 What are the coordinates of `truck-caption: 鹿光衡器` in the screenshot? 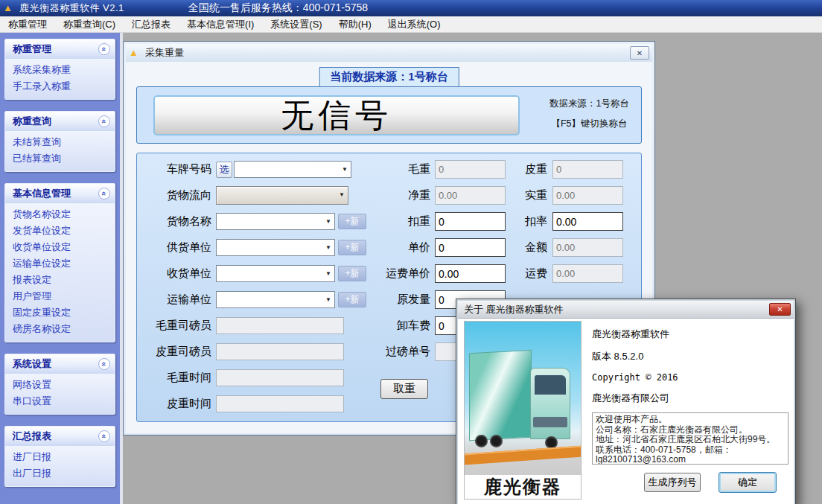 It's located at (523, 487).